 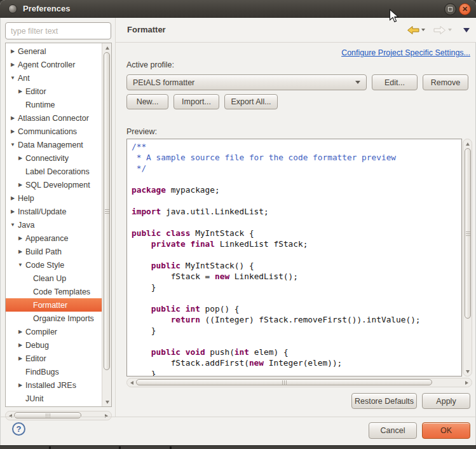 I want to click on sidebar-item-general: ▶General, so click(x=53, y=51).